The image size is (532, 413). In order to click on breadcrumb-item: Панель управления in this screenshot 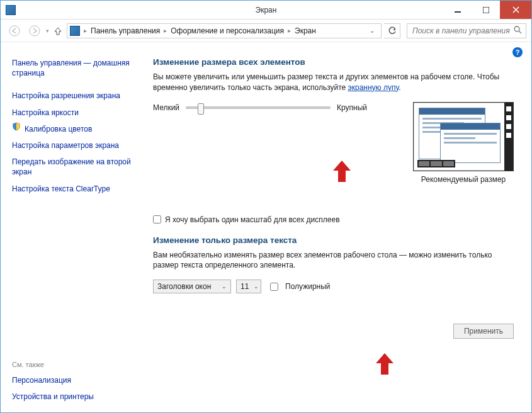, I will do `click(125, 31)`.